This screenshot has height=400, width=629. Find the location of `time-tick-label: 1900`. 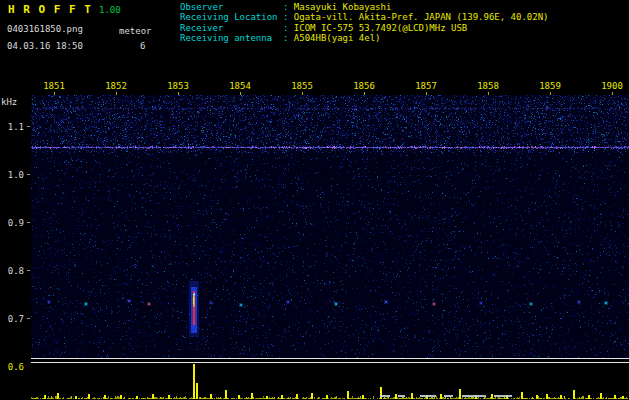

time-tick-label: 1900 is located at coordinates (612, 86).